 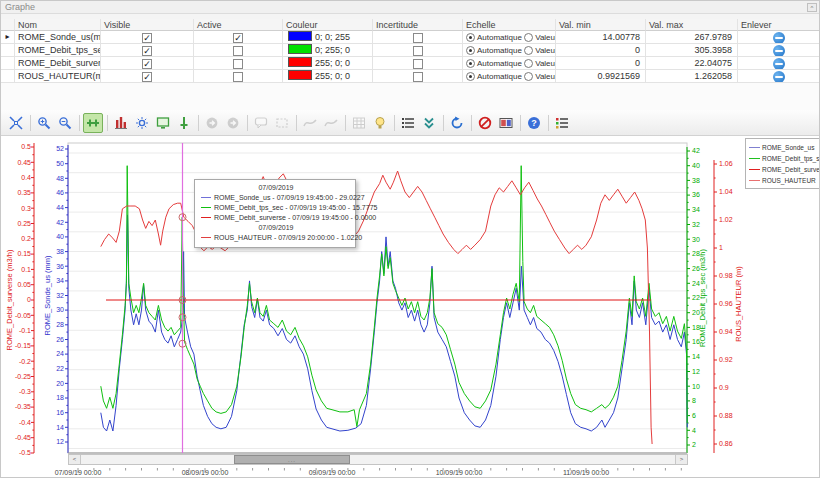 What do you see at coordinates (418, 25) in the screenshot?
I see `column-header-incertitude: Incertitude` at bounding box center [418, 25].